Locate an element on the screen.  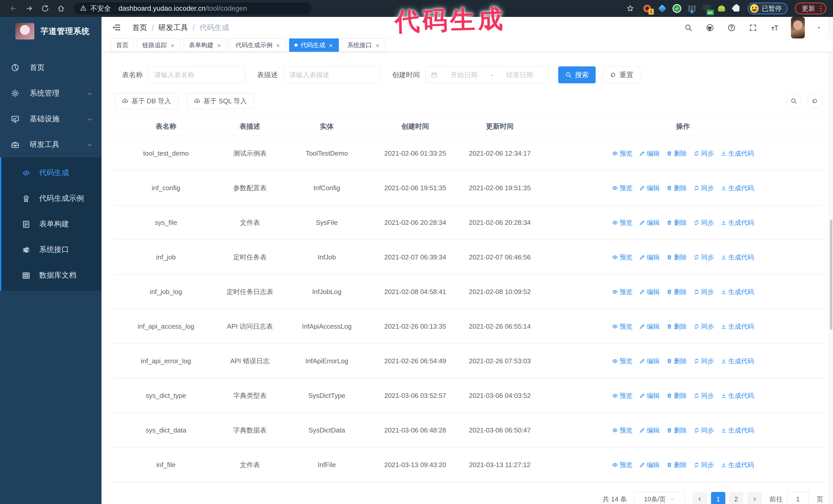
tab-item: 表单构建 is located at coordinates (206, 45).